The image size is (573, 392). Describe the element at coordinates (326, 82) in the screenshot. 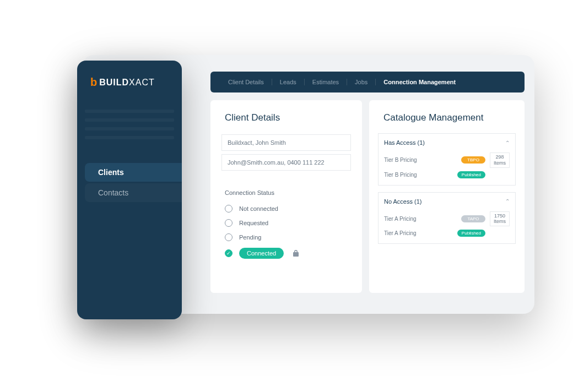

I see `tab-estimates: Estimates` at that location.